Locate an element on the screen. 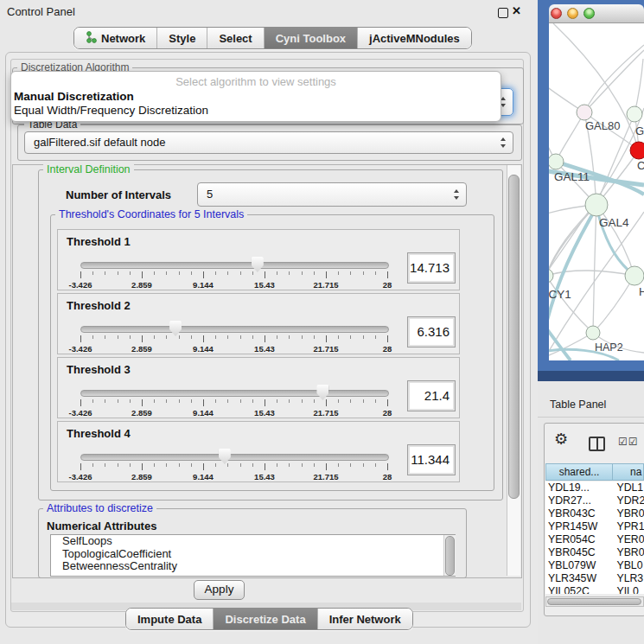  cell-name: YPR1 is located at coordinates (627, 527).